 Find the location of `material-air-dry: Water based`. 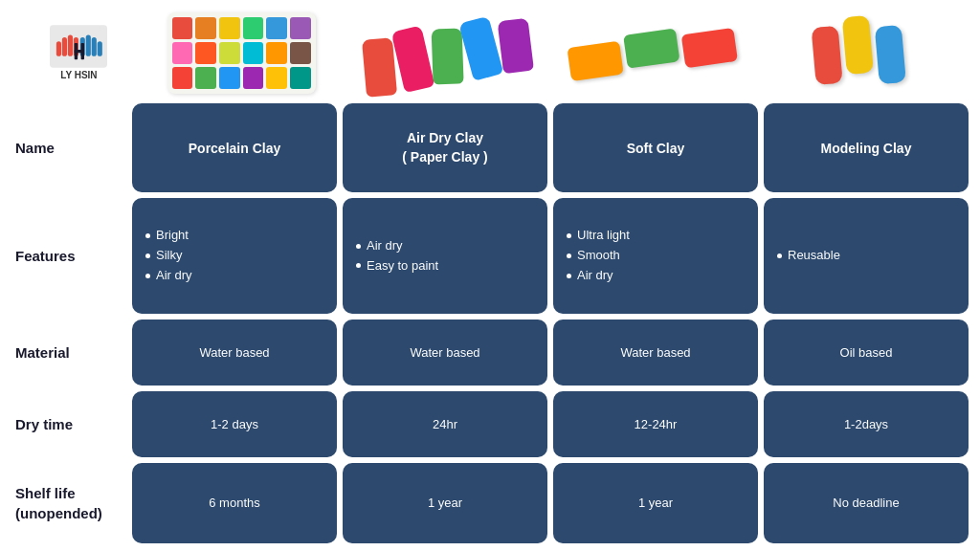

material-air-dry: Water based is located at coordinates (445, 352).